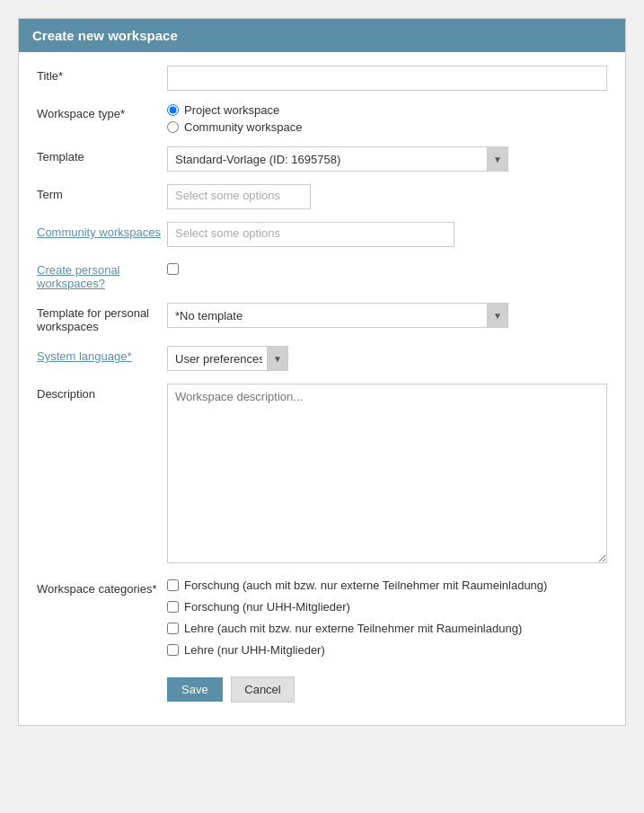 This screenshot has height=813, width=644. I want to click on radio-project-label: Project workspace, so click(232, 110).